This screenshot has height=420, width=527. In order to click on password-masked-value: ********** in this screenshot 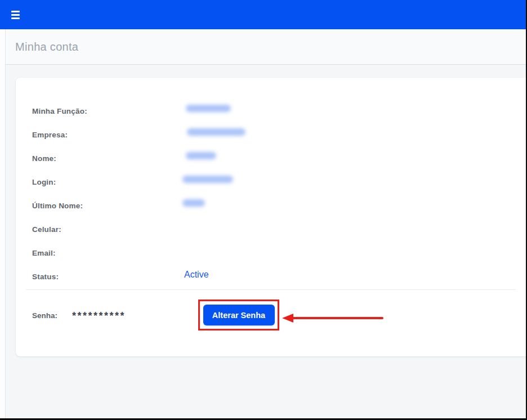, I will do `click(99, 316)`.